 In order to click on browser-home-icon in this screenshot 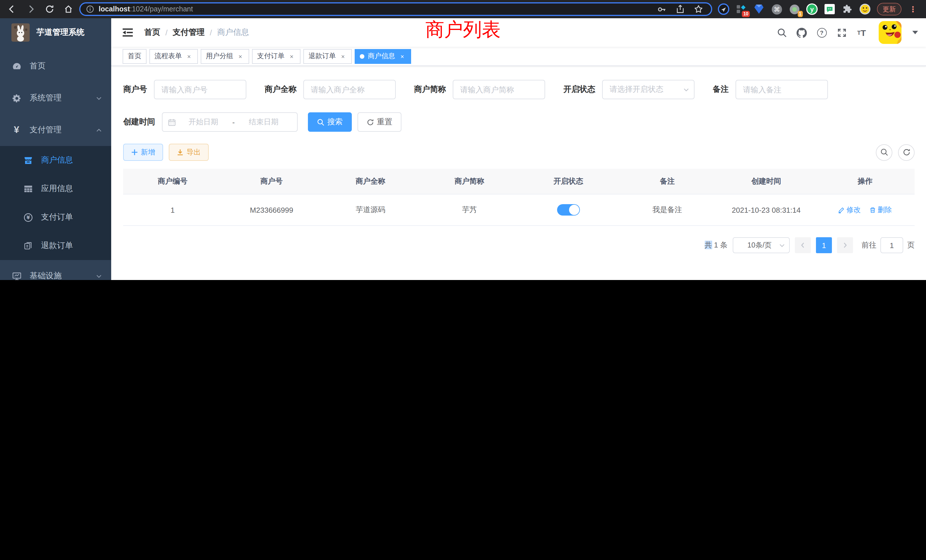, I will do `click(68, 9)`.